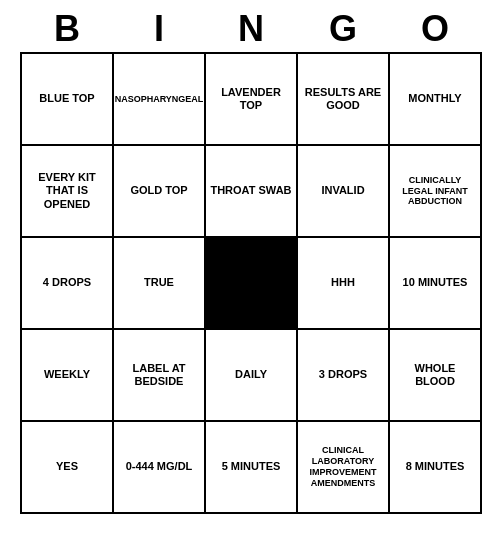  I want to click on bingo-cell-1-2: THROAT SWAB, so click(252, 192).